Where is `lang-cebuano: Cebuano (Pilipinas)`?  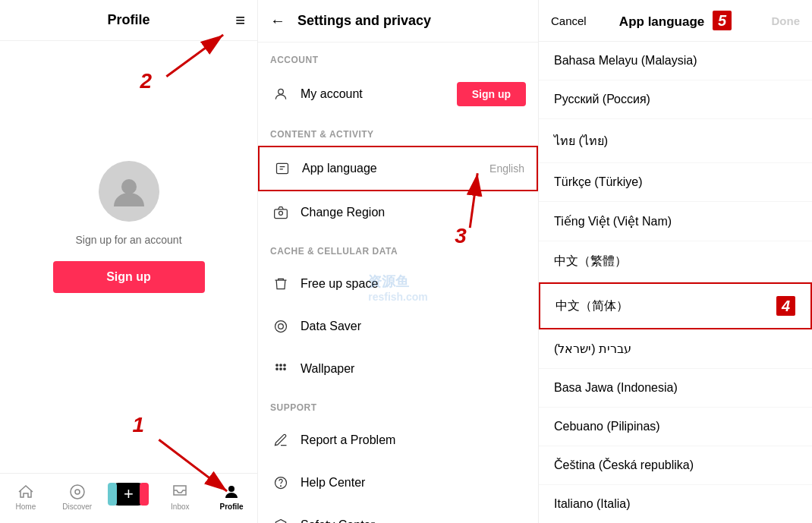 lang-cebuano: Cebuano (Pilipinas) is located at coordinates (675, 427).